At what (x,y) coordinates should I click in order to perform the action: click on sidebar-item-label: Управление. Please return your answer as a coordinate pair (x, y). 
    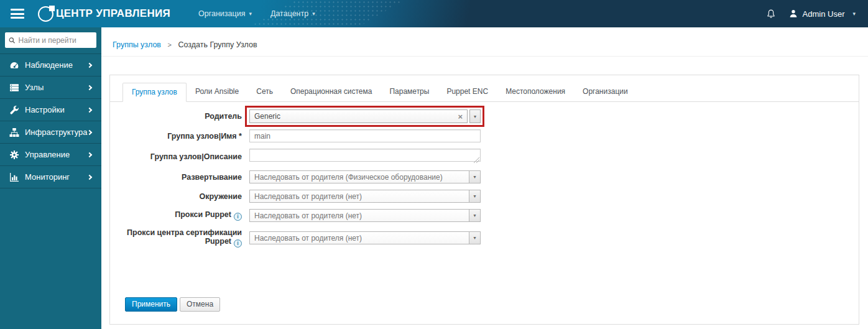
    Looking at the image, I should click on (47, 154).